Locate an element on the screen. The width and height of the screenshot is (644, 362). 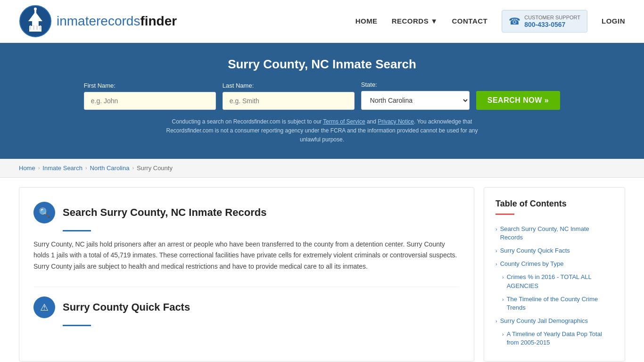
magnify-icon: 🔍 is located at coordinates (44, 213).